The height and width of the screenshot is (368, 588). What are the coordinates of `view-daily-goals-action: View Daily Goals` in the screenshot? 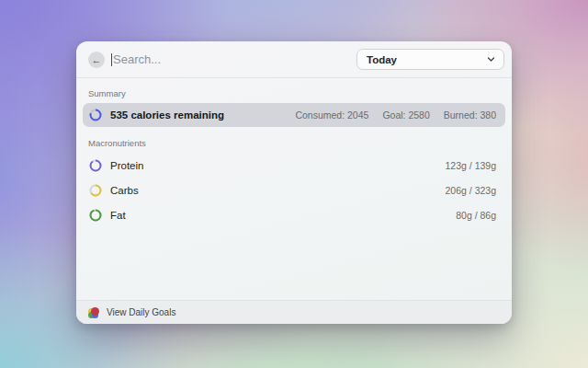 It's located at (141, 313).